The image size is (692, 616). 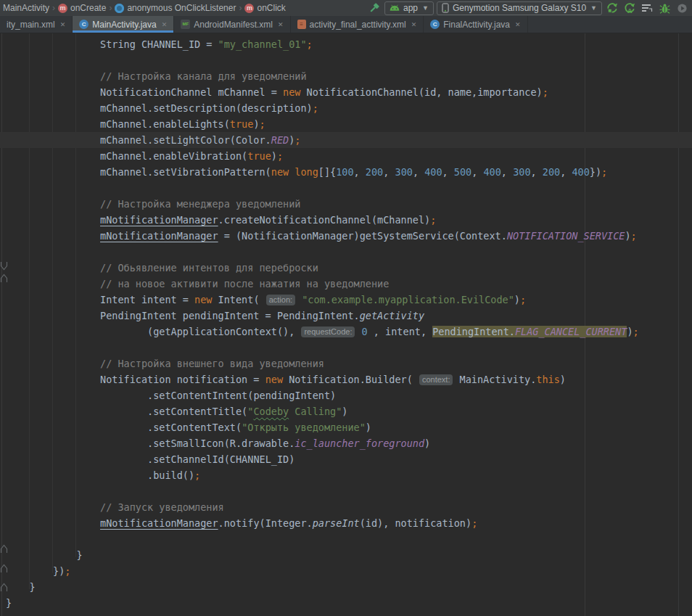 I want to click on code-token: 400, so click(x=492, y=172).